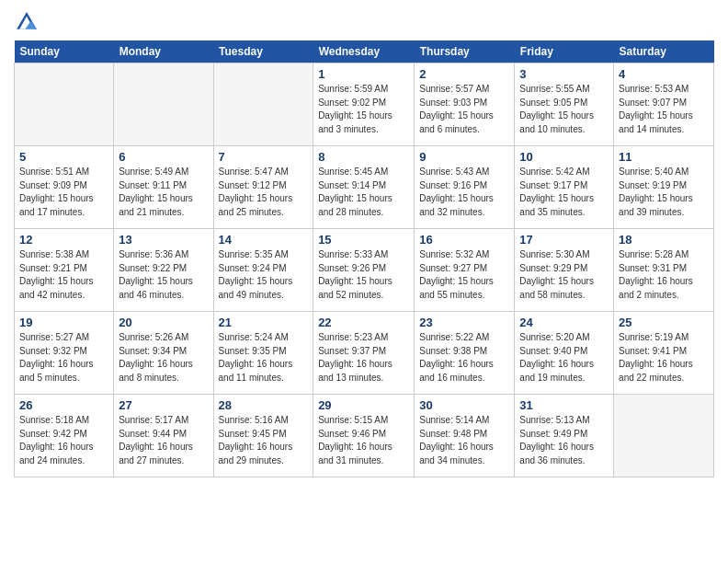 Image resolution: width=728 pixels, height=563 pixels. Describe the element at coordinates (664, 109) in the screenshot. I see `cell-info: Sunrise: 5:53 AM Sunset: 9:07 PM Dayligh…` at that location.